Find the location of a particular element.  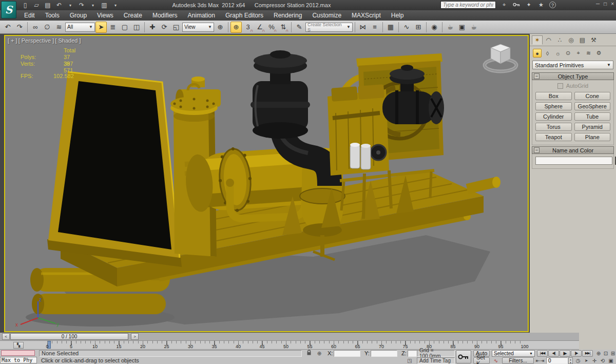

key-filters-button: Filters... is located at coordinates (518, 360).